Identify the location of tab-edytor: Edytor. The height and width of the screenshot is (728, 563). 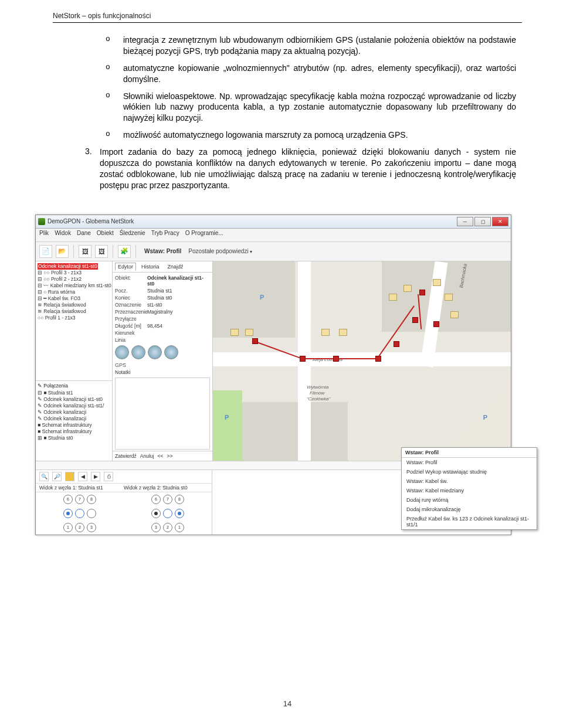
(126, 267).